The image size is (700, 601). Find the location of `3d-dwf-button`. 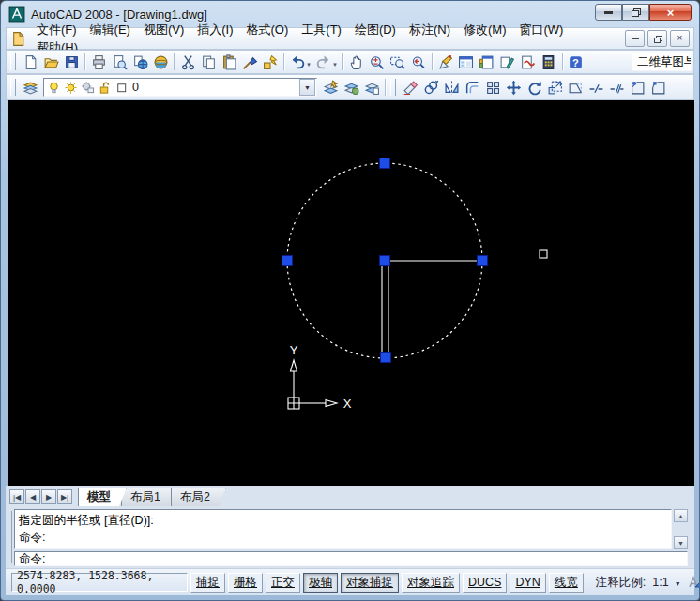

3d-dwf-button is located at coordinates (160, 62).